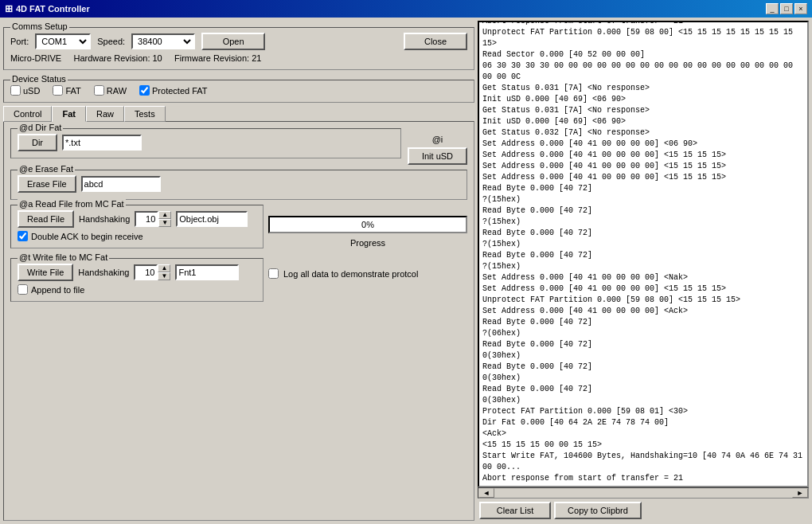  I want to click on log-line: Start Write FAT, 104600 Bytes, Handshaki…, so click(643, 462).